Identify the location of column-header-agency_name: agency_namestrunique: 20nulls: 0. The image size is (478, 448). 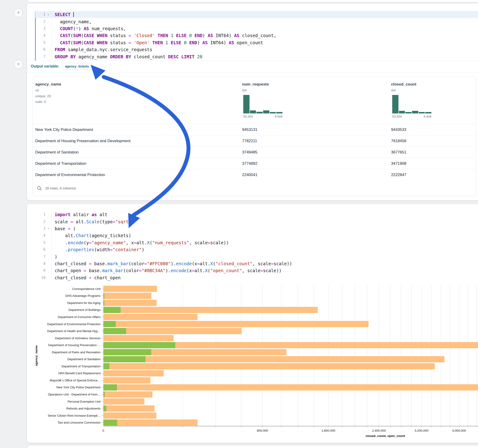
(48, 90).